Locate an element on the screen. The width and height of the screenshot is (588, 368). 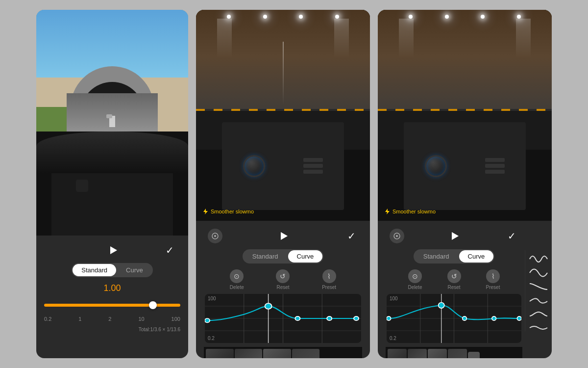
light-beam is located at coordinates (342, 38).